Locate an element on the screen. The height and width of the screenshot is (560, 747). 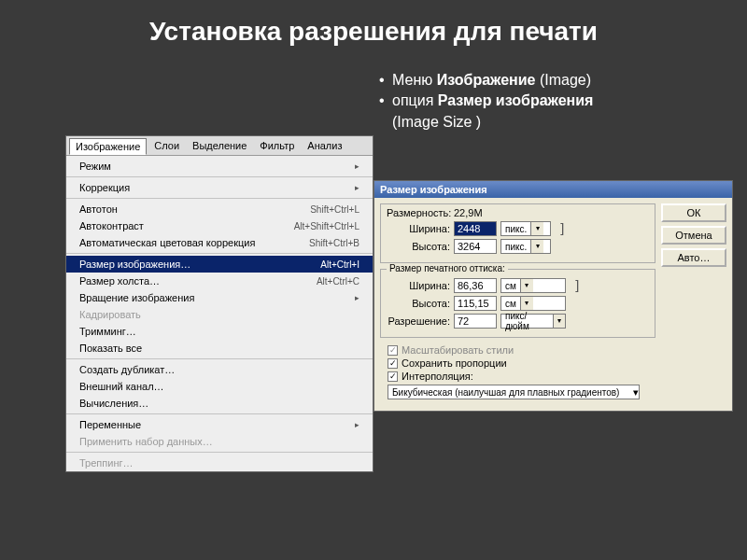
width-px-input: 2448 is located at coordinates (475, 229).